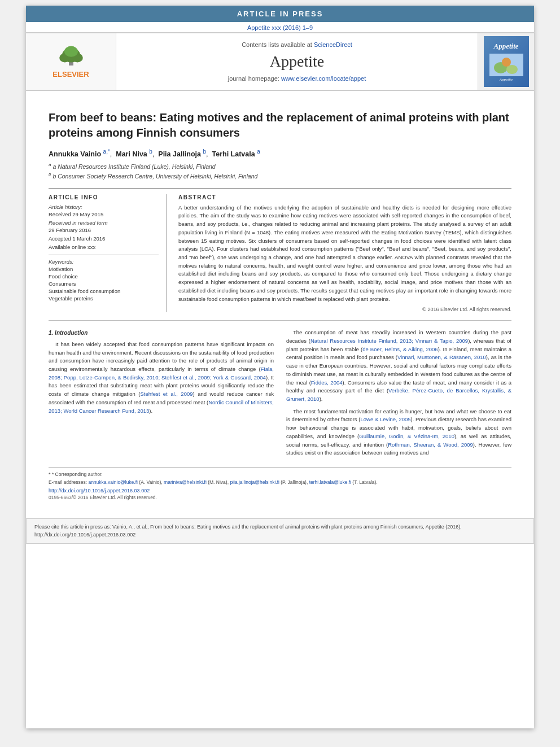  Describe the element at coordinates (280, 482) in the screenshot. I see `email-note: E-mail addresses: annukka.vainio@luke.fi…` at that location.